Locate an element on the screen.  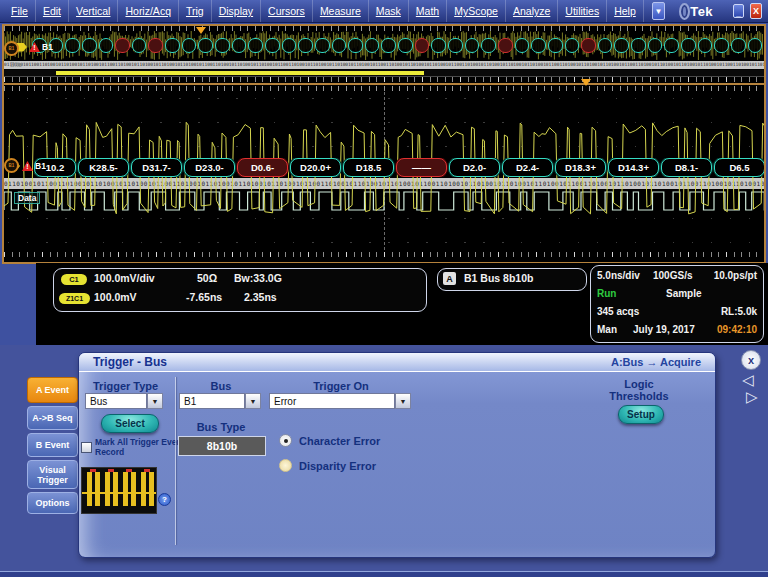
tab-options: Options is located at coordinates (52, 503).